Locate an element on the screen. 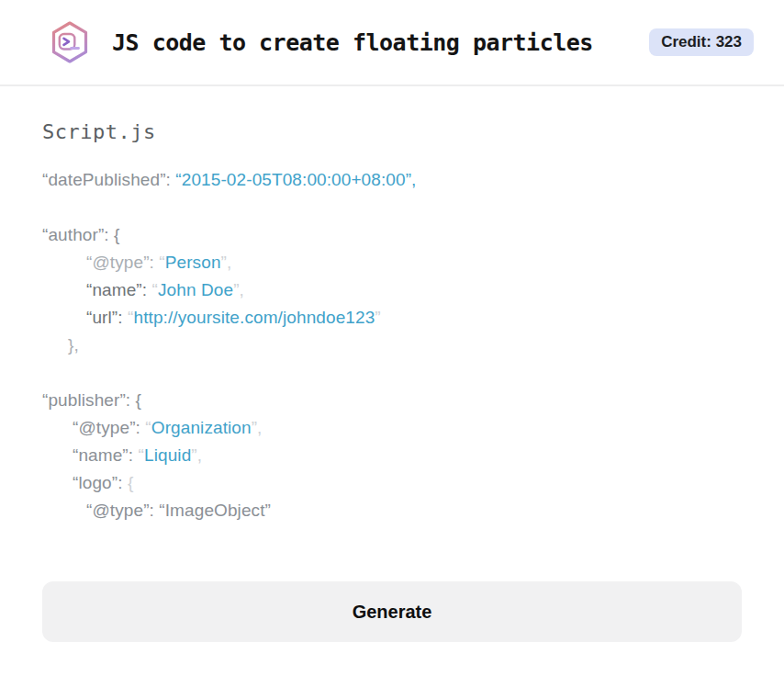  code-line: “@type”: “ImageObject” is located at coordinates (392, 511).